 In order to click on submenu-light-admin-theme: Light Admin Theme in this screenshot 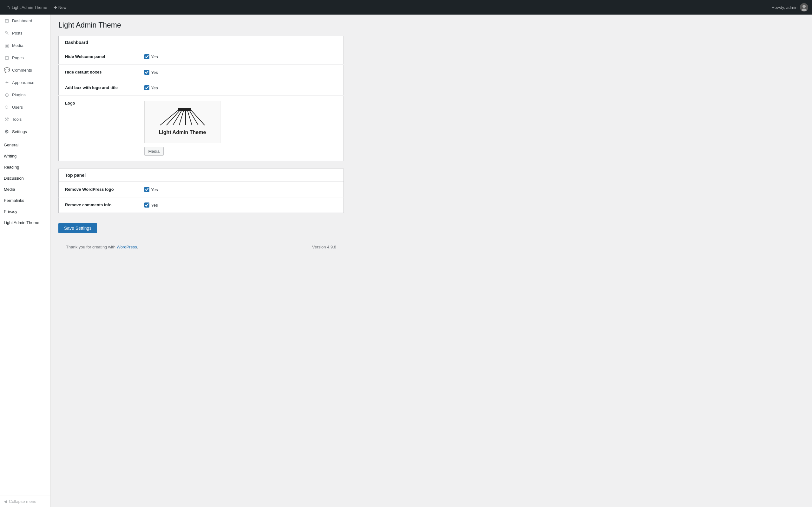, I will do `click(25, 223)`.